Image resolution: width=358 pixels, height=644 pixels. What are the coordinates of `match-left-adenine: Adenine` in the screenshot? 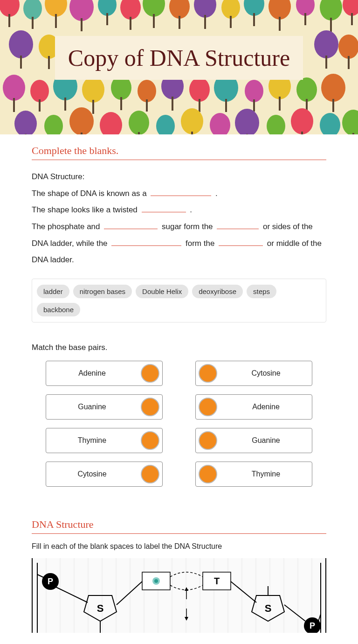 It's located at (104, 373).